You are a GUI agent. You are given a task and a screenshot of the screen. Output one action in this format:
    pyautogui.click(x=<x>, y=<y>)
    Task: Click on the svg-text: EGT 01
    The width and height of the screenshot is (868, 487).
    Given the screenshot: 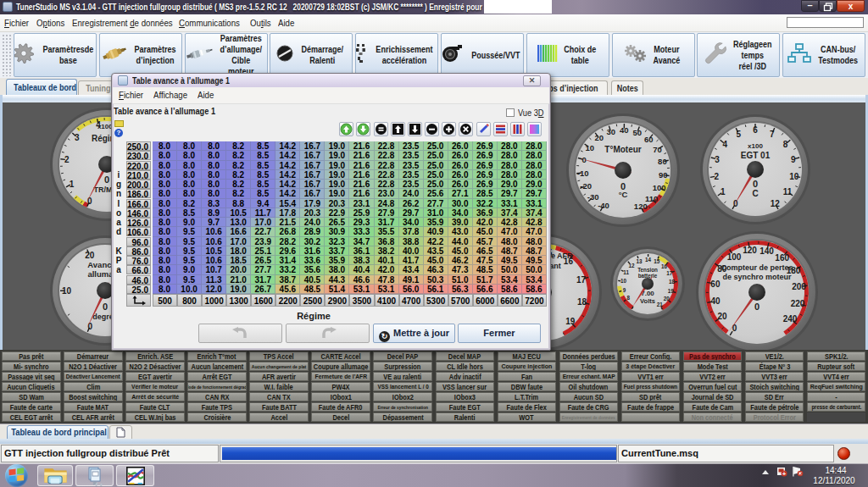 What is the action you would take?
    pyautogui.click(x=756, y=156)
    